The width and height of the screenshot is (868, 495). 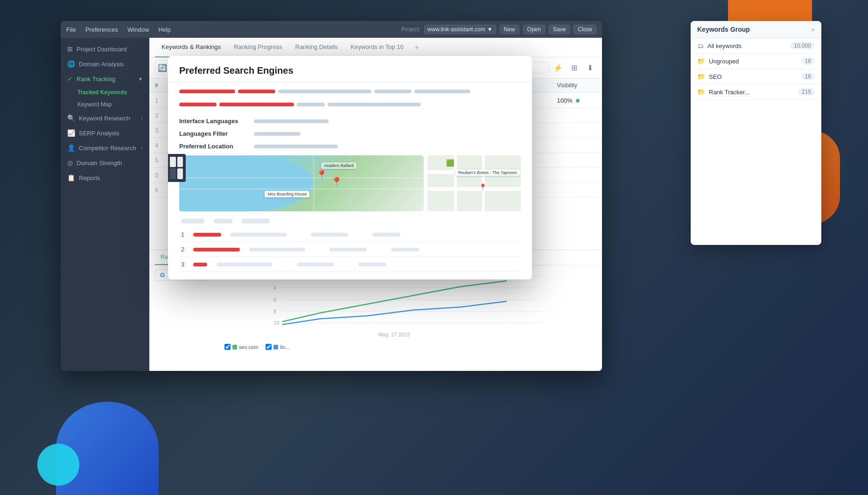 I want to click on result-row-1: 1, so click(x=350, y=235).